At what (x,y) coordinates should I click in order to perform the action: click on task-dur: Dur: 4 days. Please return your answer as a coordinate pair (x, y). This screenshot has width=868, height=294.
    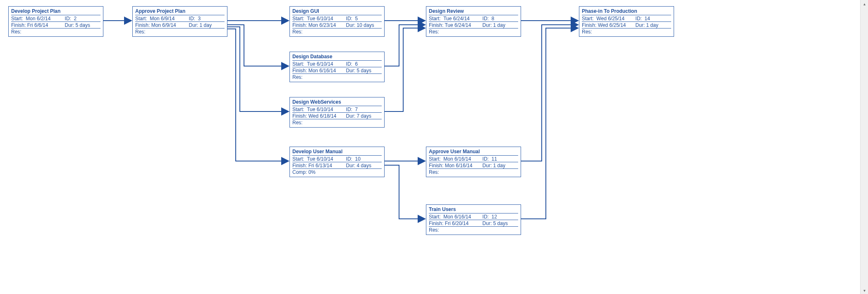
    Looking at the image, I should click on (364, 166).